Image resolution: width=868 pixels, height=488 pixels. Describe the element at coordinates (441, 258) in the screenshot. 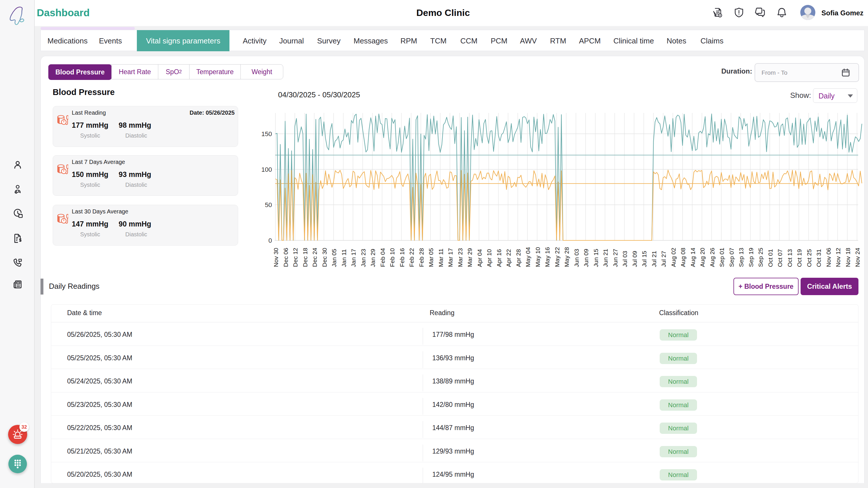

I see `svg-text: Mar 11` at that location.